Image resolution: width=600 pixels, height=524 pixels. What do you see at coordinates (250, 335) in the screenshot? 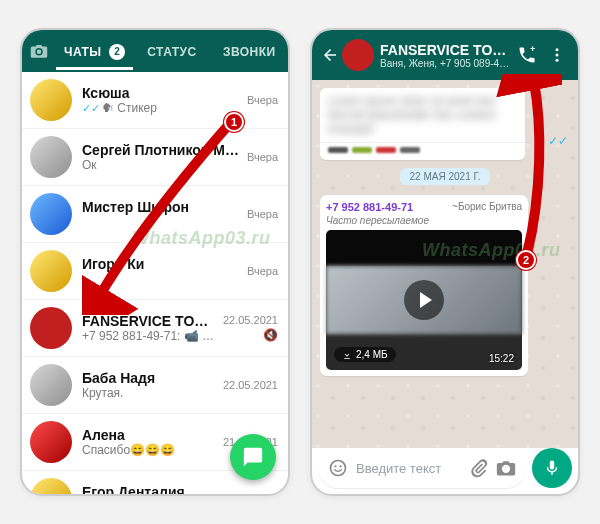
I see `muted-icon: 🔇` at bounding box center [250, 335].